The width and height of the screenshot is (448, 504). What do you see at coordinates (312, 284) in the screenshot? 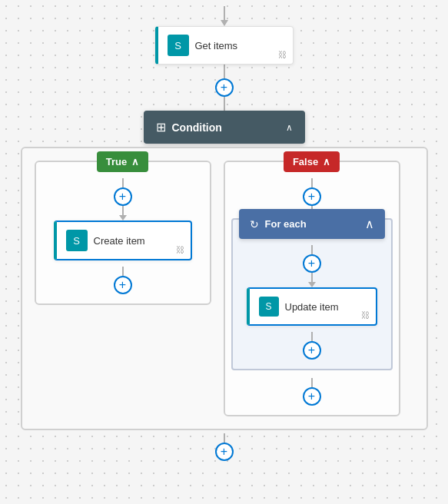
I see `fe-arrow` at bounding box center [312, 284].